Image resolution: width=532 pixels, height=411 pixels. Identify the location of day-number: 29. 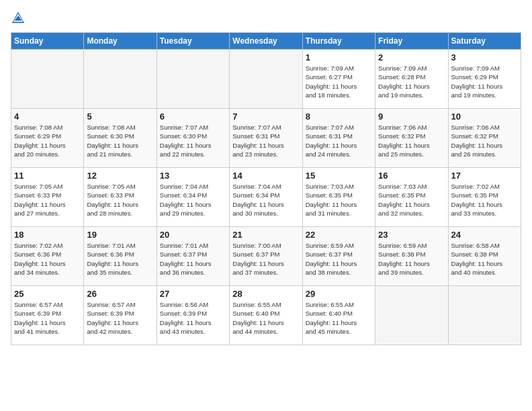
(339, 294).